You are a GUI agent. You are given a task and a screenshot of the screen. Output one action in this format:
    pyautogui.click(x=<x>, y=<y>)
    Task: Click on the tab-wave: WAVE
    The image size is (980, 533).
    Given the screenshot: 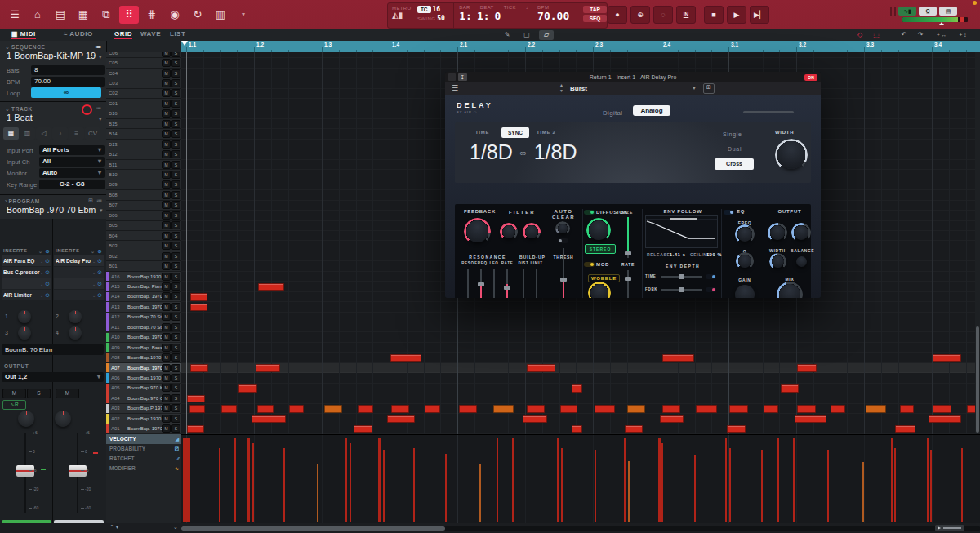 What is the action you would take?
    pyautogui.click(x=150, y=34)
    